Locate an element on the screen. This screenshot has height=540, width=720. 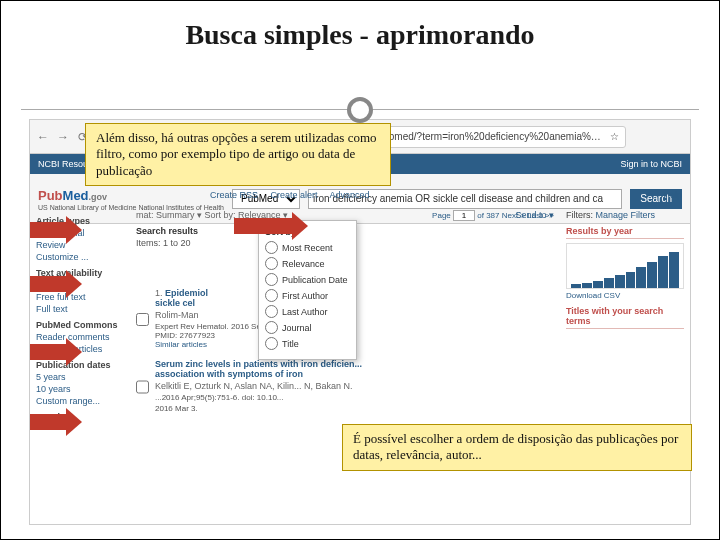
callout-filters: Além disso, há outras opções a serem uti… is located at coordinates (238, 154).